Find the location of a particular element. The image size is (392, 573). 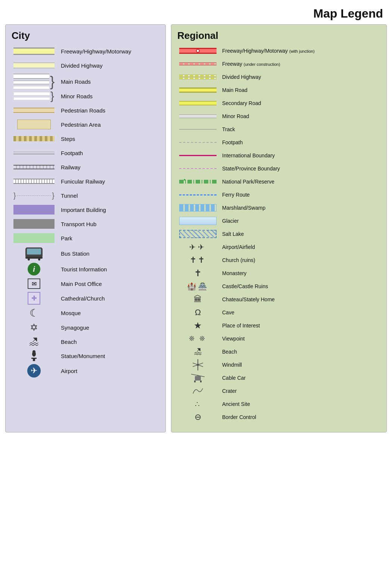

list-item: Pedestrian Roads is located at coordinates (85, 110).